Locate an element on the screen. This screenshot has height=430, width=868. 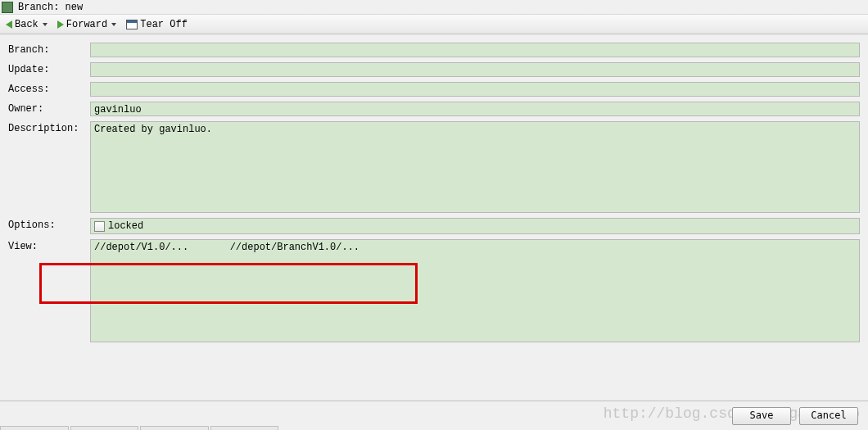
back-dropdown-icon is located at coordinates (45, 25).